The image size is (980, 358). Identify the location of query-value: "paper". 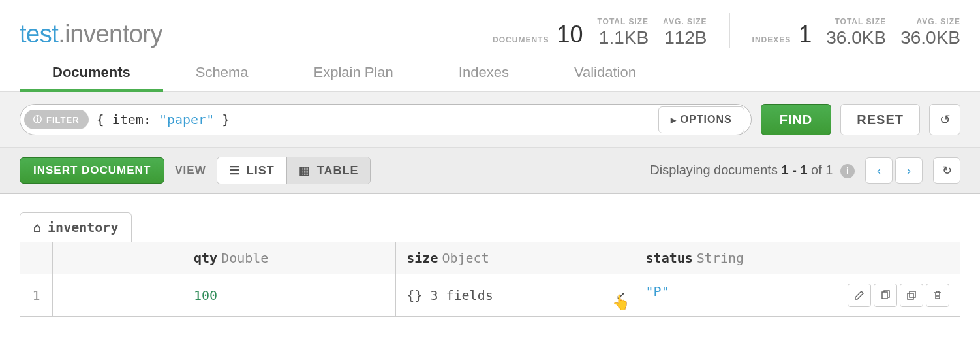
(187, 120).